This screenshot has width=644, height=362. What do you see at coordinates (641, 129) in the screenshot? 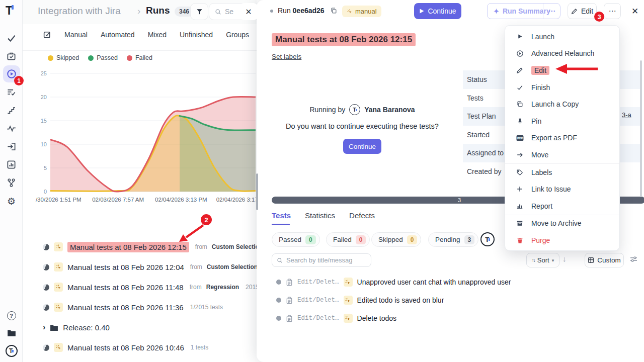
I see `drawer-scrollbar` at bounding box center [641, 129].